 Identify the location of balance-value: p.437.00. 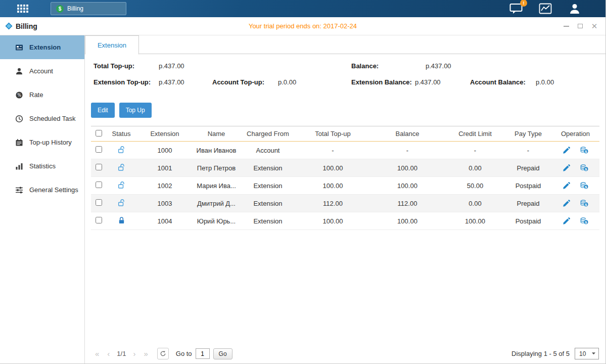
(439, 66).